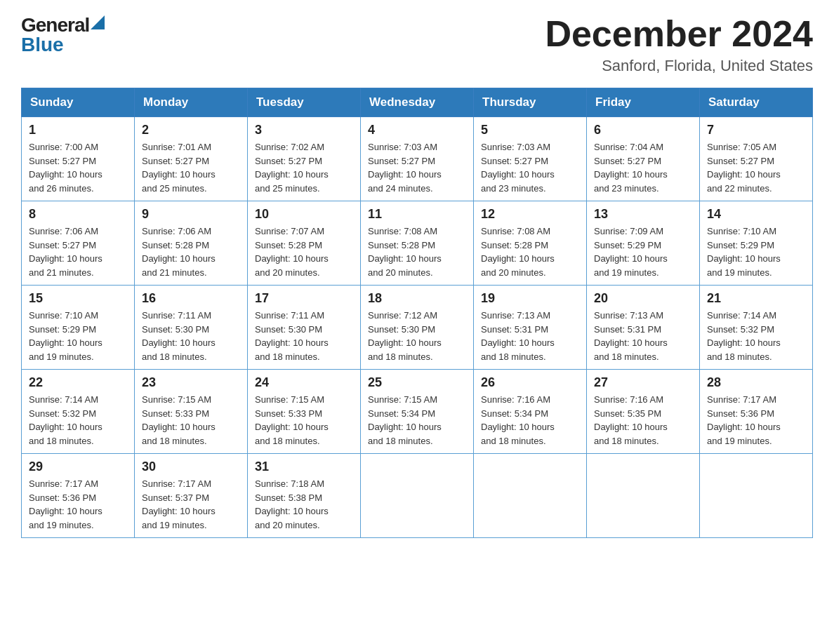  What do you see at coordinates (191, 102) in the screenshot?
I see `day-header-monday: Monday` at bounding box center [191, 102].